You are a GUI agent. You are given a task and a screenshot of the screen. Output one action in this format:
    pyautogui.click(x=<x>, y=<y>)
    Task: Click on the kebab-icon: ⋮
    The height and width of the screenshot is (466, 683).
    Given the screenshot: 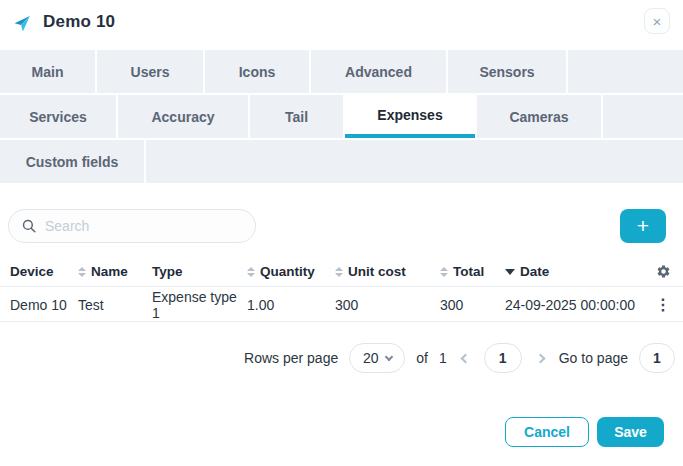 What is the action you would take?
    pyautogui.click(x=663, y=304)
    